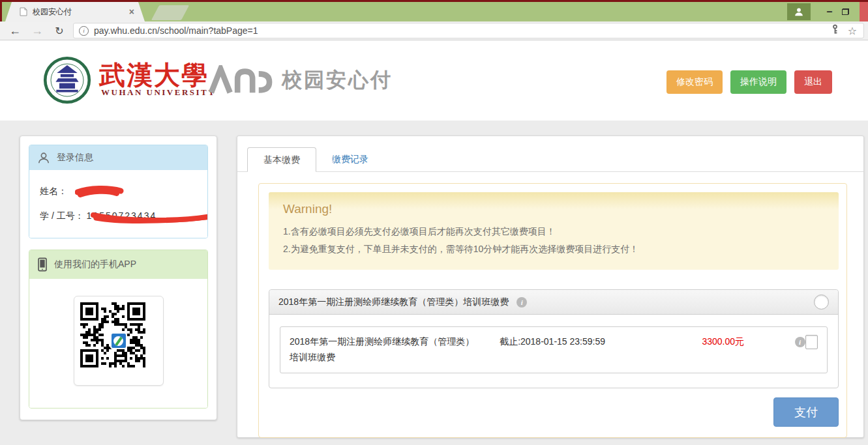 The image size is (868, 445). Describe the element at coordinates (119, 278) in the screenshot. I see `sidebar-card: 登录信息 姓名： 学 / 工号： 19550723434` at that location.